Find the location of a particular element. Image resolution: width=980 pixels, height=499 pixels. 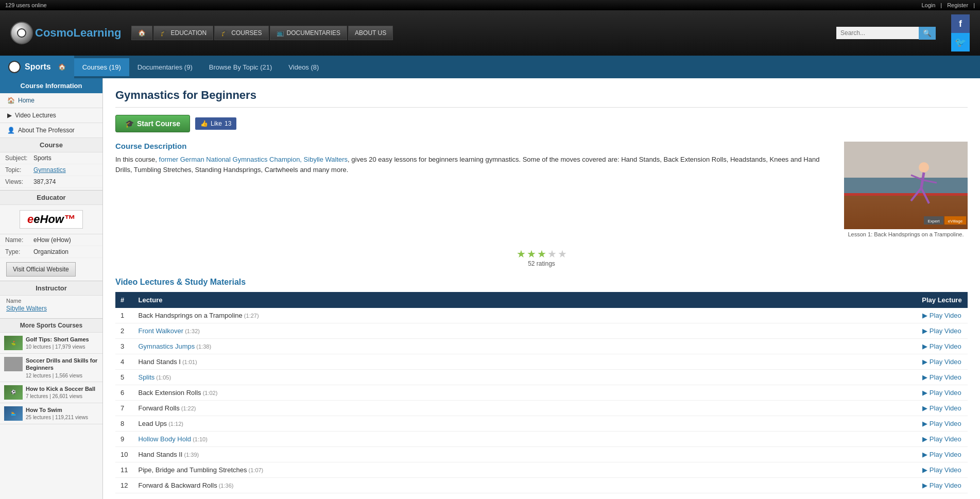

register-link: Register is located at coordinates (958, 5).